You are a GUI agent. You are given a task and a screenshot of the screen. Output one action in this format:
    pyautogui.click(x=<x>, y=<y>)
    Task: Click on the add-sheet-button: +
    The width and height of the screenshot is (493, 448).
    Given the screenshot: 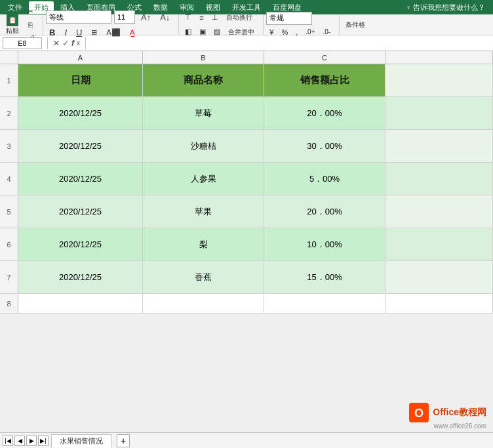 What is the action you would take?
    pyautogui.click(x=123, y=441)
    